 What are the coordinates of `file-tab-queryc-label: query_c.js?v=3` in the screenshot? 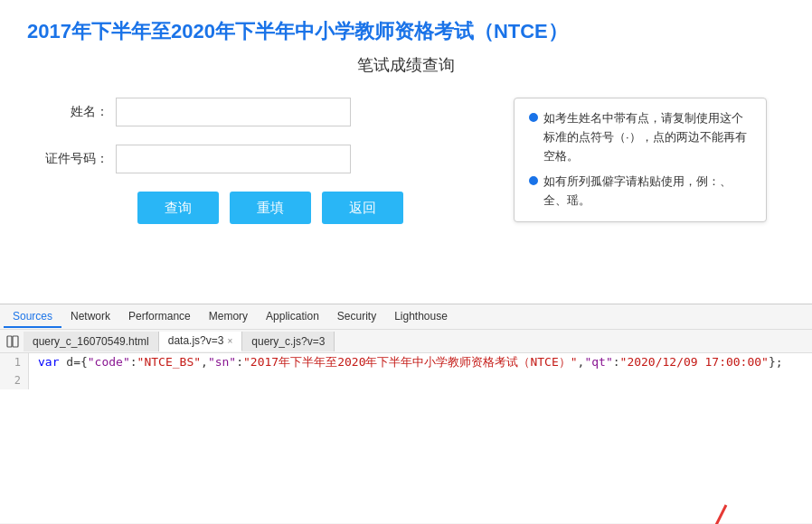 It's located at (288, 342).